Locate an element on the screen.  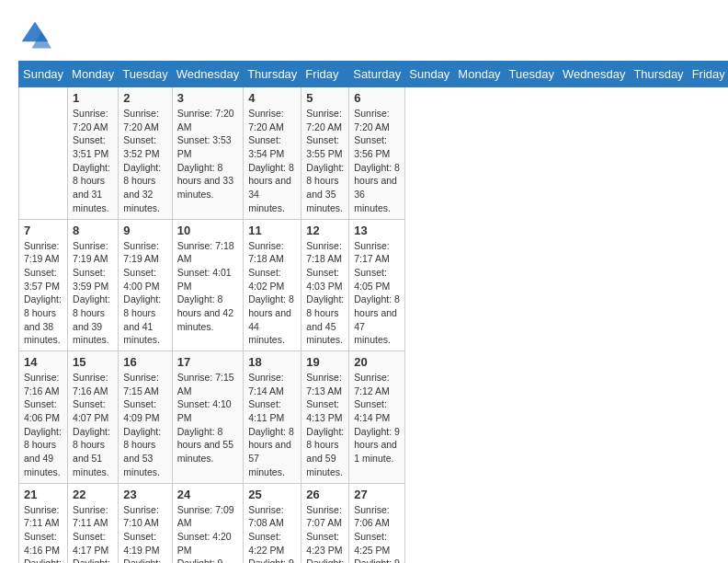
day-number: 6 is located at coordinates (377, 98).